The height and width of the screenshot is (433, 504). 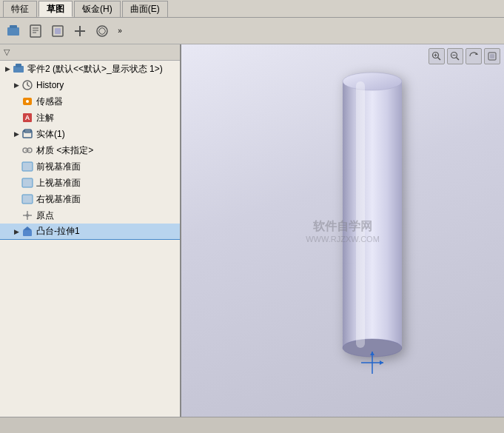 I want to click on extrude-expand-arrow, so click(x=16, y=232).